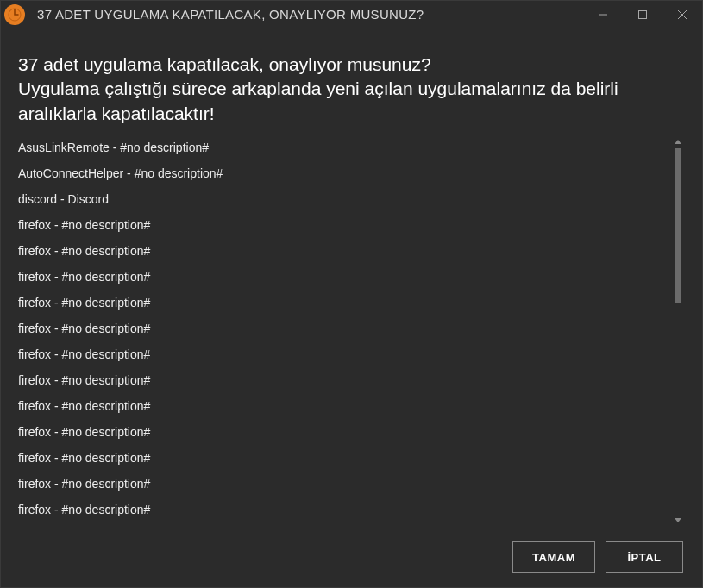 This screenshot has width=703, height=588. I want to click on cancel-button: İPTAL, so click(644, 557).